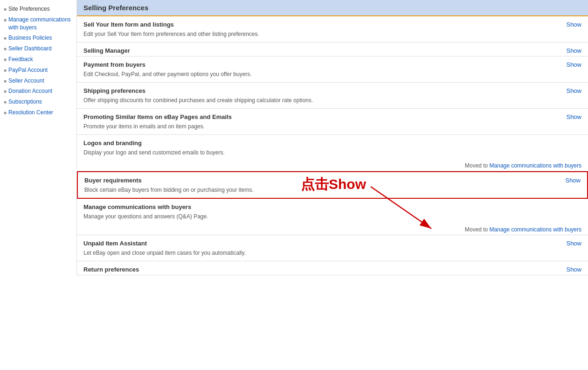 This screenshot has height=370, width=588. What do you see at coordinates (115, 64) in the screenshot?
I see `section-title-payment-from-buyers: Payment from buyers` at bounding box center [115, 64].